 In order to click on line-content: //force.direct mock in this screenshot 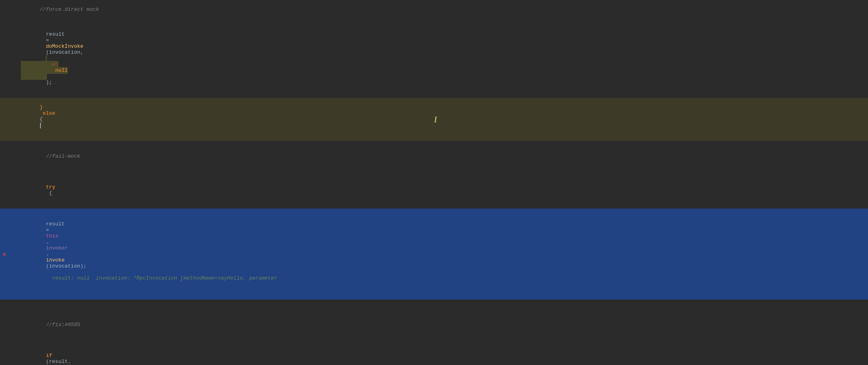, I will do `click(442, 10)`.